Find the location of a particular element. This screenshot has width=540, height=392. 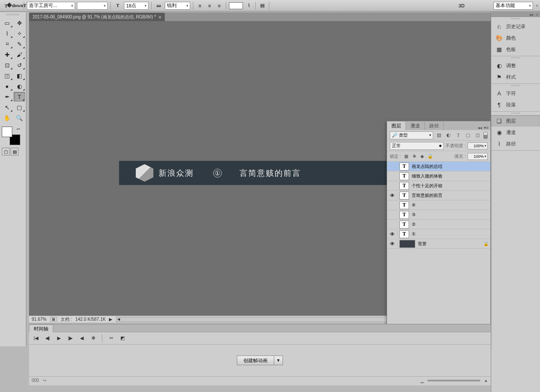

zoom-out-timeline-icon: ▁ is located at coordinates (422, 381).